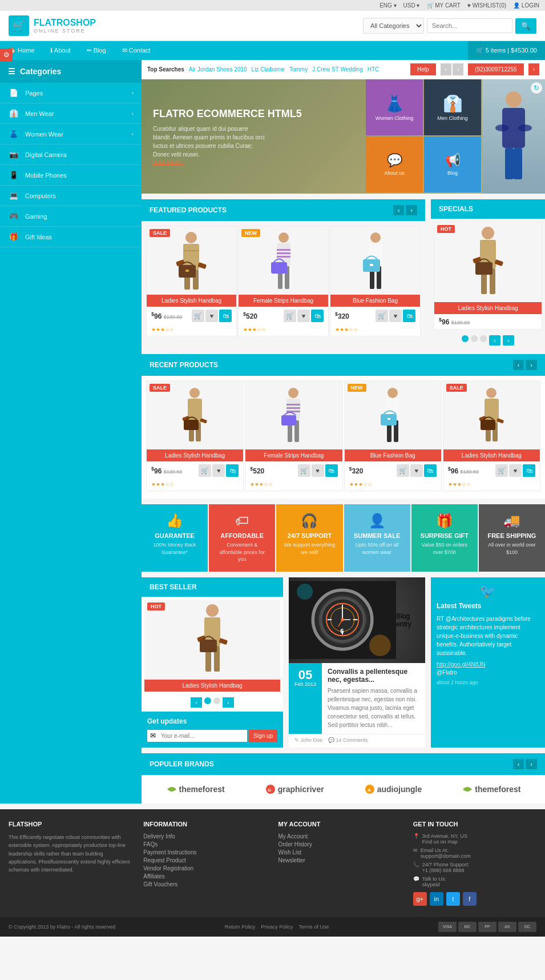 This screenshot has height=980, width=545. Describe the element at coordinates (508, 340) in the screenshot. I see `specials-next: ›` at that location.